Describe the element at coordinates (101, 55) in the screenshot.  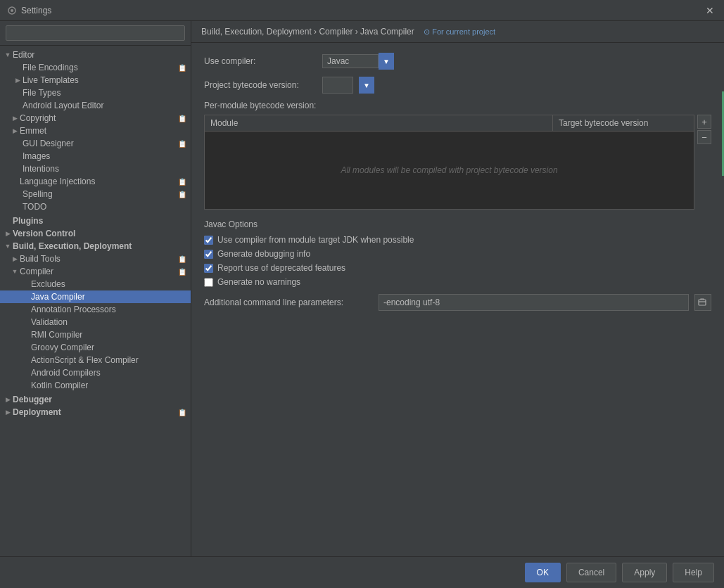
I see `sidebar-item-label: Editor` at that location.